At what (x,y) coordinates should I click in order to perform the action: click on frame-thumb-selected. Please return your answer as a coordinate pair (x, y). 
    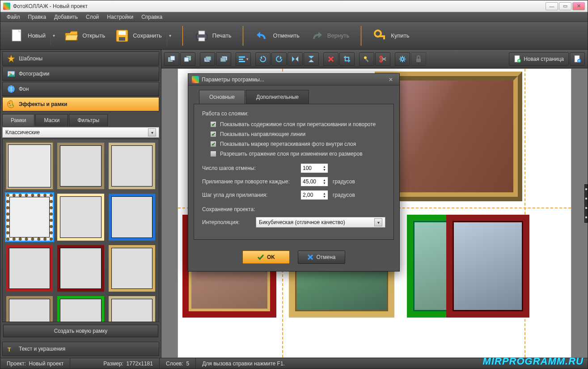
    Looking at the image, I should click on (30, 217).